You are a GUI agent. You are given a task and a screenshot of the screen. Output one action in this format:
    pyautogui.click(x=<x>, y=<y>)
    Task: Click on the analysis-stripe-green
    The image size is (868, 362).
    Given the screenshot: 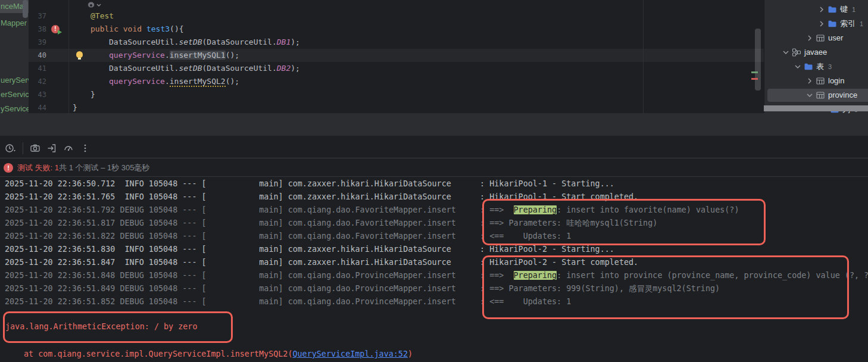 What is the action you would take?
    pyautogui.click(x=755, y=73)
    